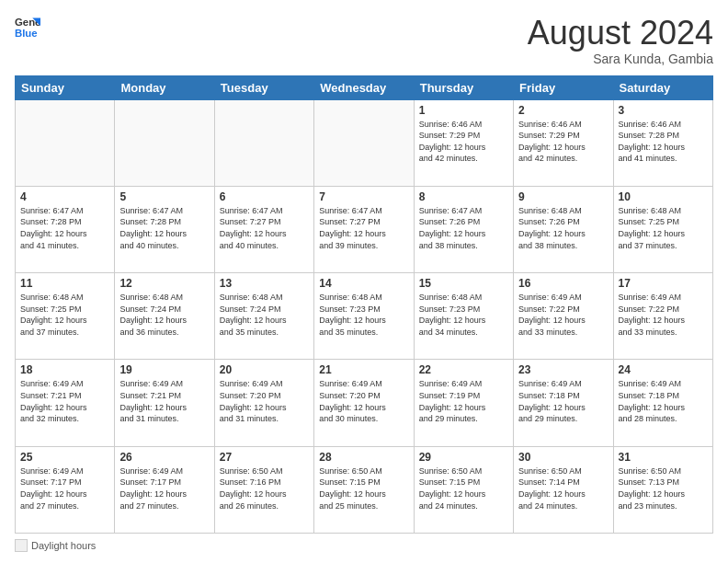  Describe the element at coordinates (364, 40) in the screenshot. I see `header: General Blue August 2024 Sara Kunda, Gam…` at that location.